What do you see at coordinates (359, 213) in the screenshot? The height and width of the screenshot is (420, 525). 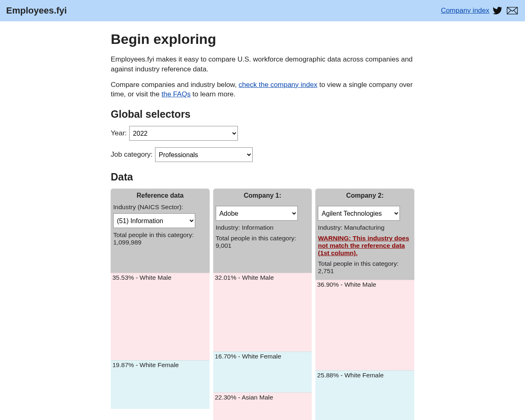 I see `company2-select: Agilent Technologies` at bounding box center [359, 213].